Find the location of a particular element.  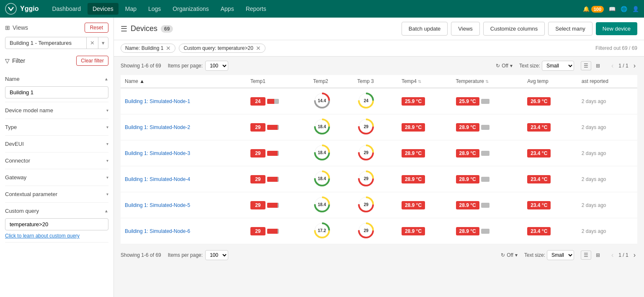

bottom-prev-page-button: ‹ is located at coordinates (612, 255).